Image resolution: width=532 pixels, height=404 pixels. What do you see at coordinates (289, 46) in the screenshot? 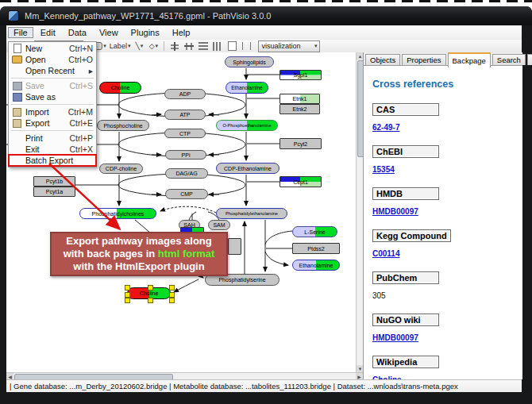
I see `visualization-combobox: visualization ▾` at bounding box center [289, 46].